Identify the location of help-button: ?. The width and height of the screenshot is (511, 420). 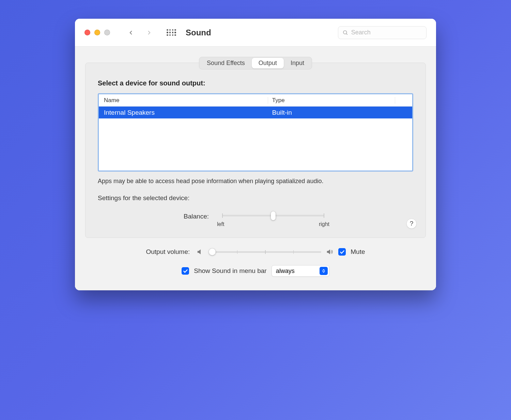
(412, 224).